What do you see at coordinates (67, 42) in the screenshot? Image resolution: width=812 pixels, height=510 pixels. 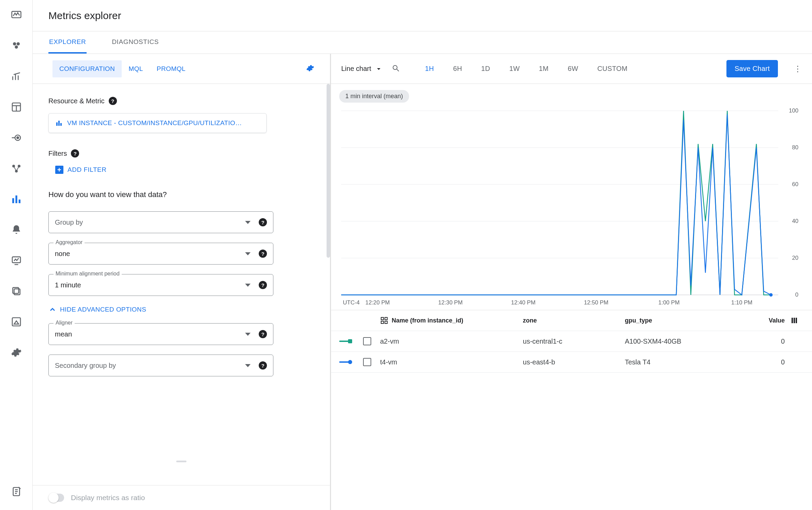 I see `tab-explorer: EXPLORER` at bounding box center [67, 42].